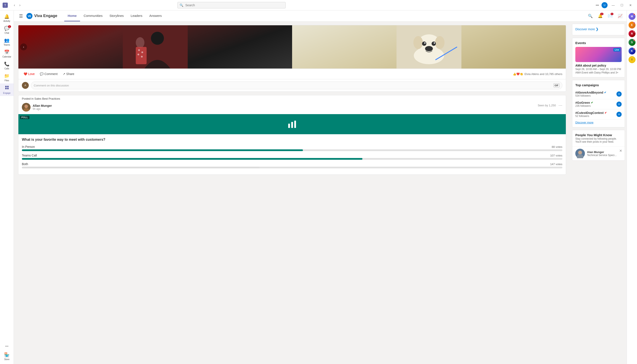  Describe the element at coordinates (7, 78) in the screenshot. I see `sidebar-item-files: 📁 Files` at that location.